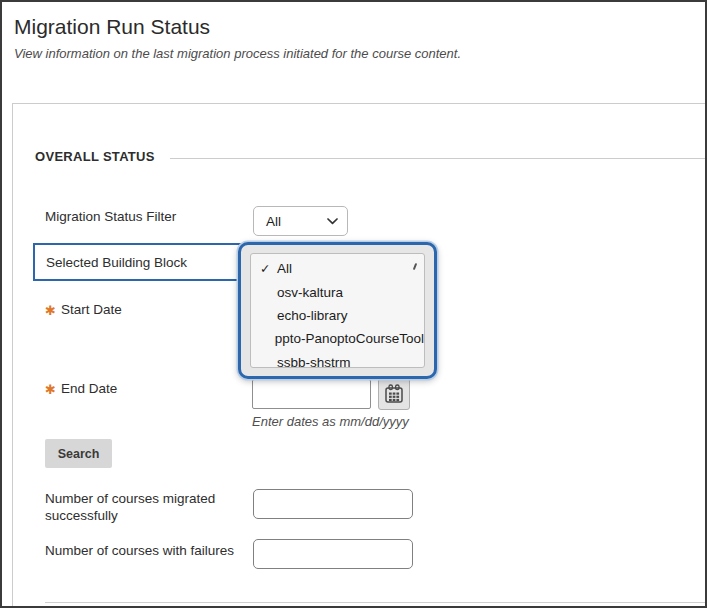  Describe the element at coordinates (332, 222) in the screenshot. I see `chevron-down-icon` at that location.